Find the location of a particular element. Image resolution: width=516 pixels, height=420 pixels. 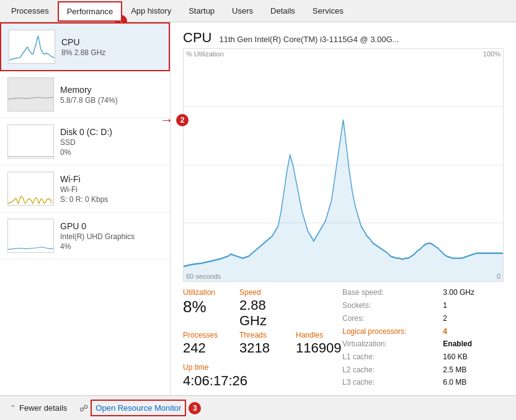

wifi-sub2: S: 0 R: 0 Kbps is located at coordinates (112, 199).